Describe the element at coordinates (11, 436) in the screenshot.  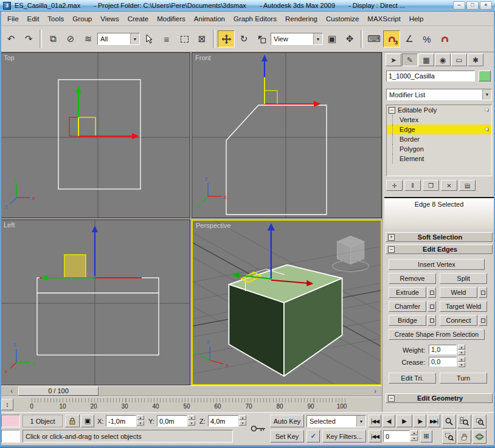
I see `maxscript-mini-listener` at that location.